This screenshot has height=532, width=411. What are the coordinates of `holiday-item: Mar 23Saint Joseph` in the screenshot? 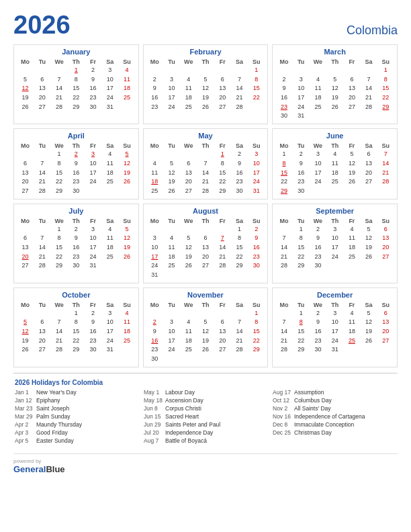 It's located at (77, 408).